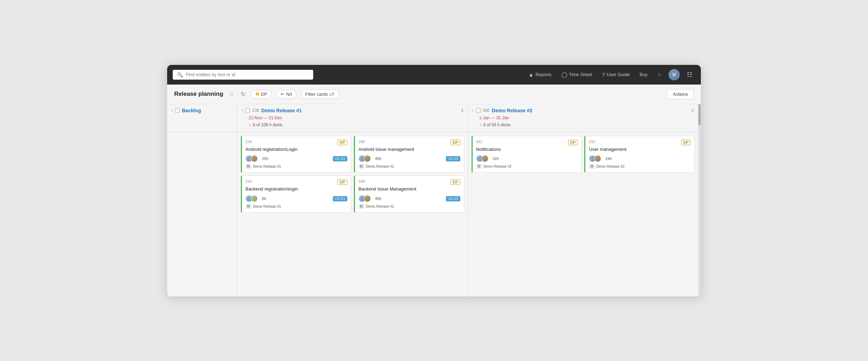 The image size is (868, 361). I want to click on release2-checkbox, so click(478, 111).